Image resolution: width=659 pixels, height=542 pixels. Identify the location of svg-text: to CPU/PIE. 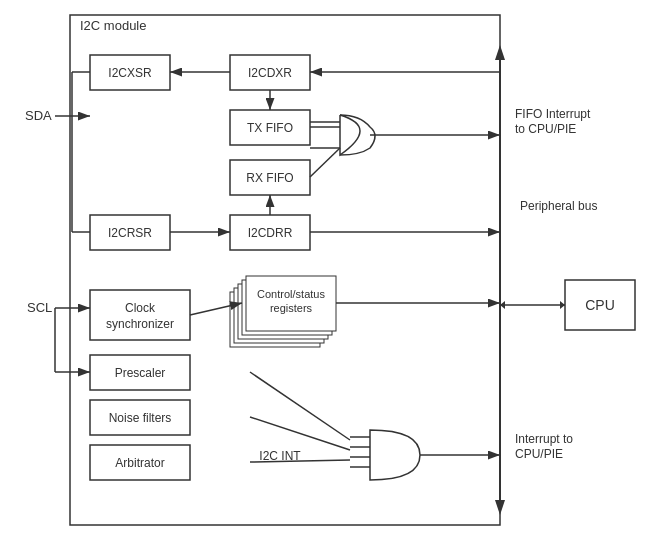
(546, 129).